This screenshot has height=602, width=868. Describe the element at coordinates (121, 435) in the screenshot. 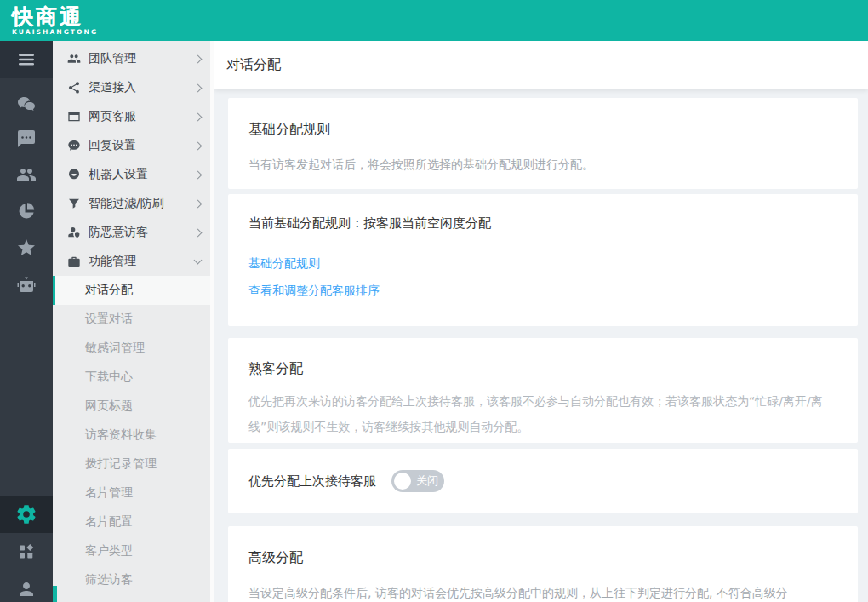

I see `sidebar-subitem-label: 访客资料收集` at that location.